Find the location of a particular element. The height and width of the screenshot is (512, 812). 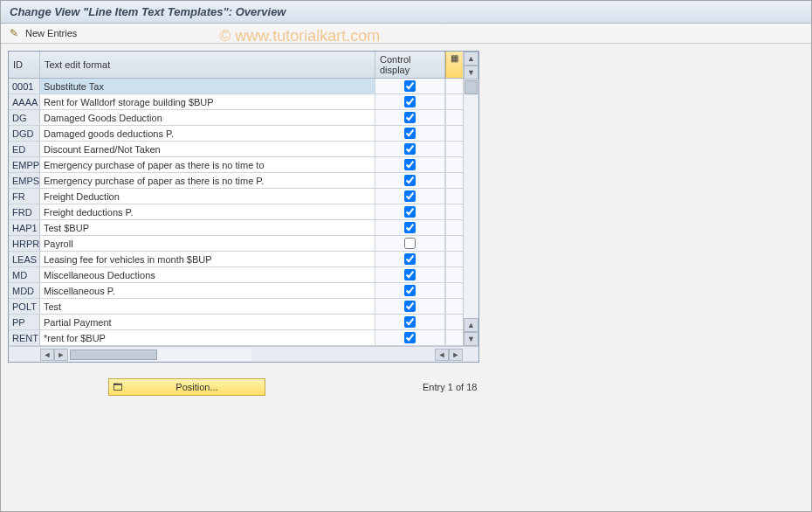

scroll-down-button: ▼ is located at coordinates (471, 73).